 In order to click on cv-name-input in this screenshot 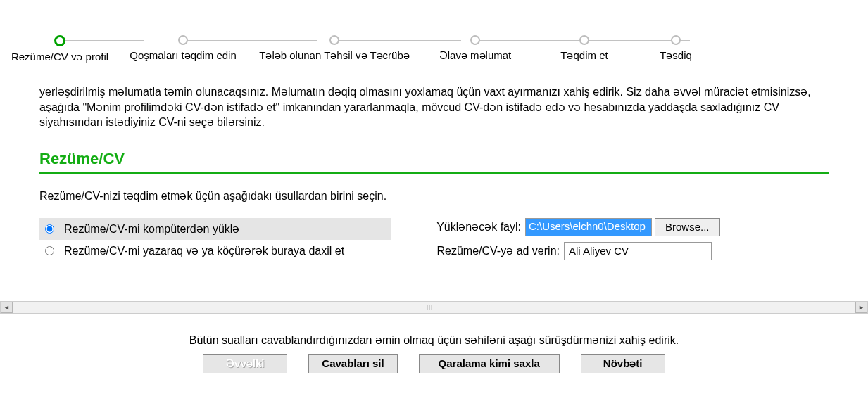, I will do `click(638, 251)`.